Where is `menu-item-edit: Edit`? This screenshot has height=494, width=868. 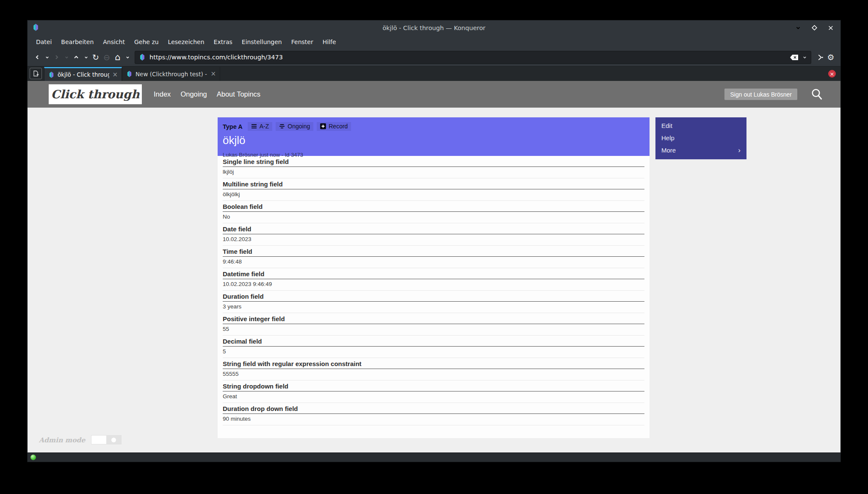
menu-item-edit: Edit is located at coordinates (701, 125).